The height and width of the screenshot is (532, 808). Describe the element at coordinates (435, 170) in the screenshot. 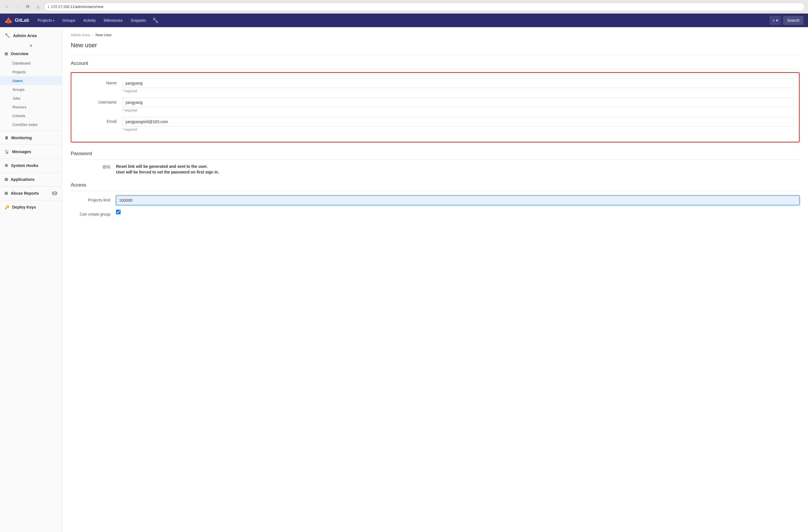

I see `password-info-container: 密码 Reset link will be generated and sent…` at that location.